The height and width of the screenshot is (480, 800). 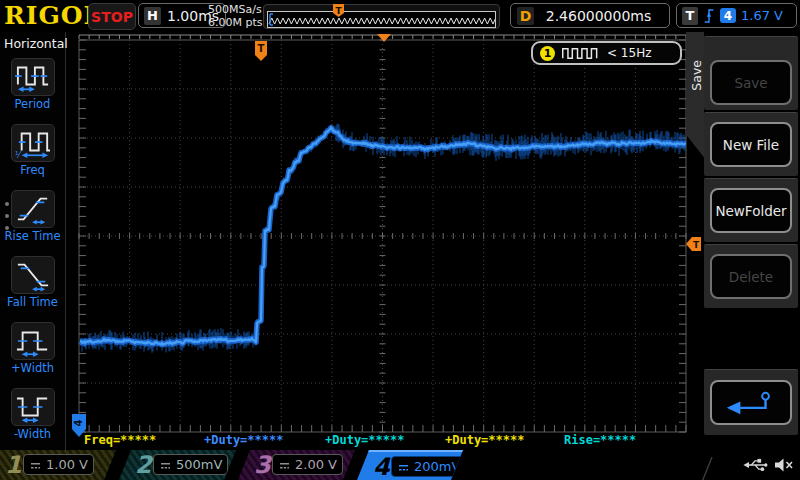 What do you see at coordinates (751, 73) in the screenshot?
I see `soft-menu-tile: Save` at bounding box center [751, 73].